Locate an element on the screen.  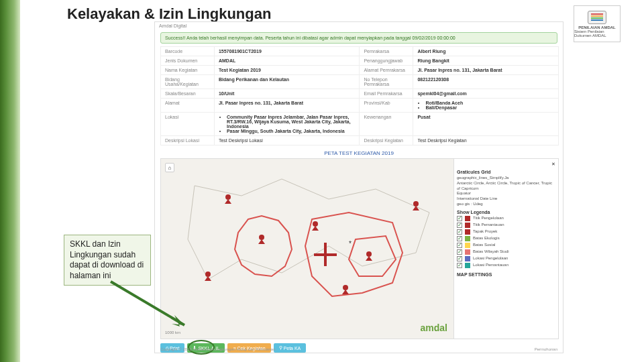
home-icon: ⌂ is located at coordinates (170, 168).